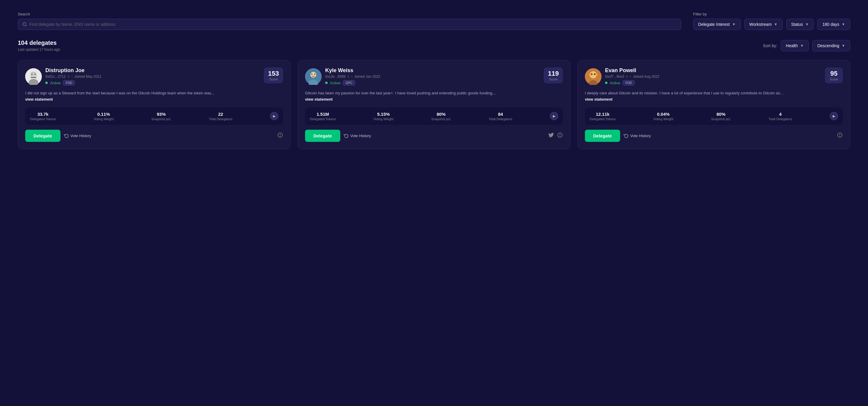  Describe the element at coordinates (714, 116) in the screenshot. I see `stats-row: 12.11k Delegated Tokens 0.04% Voting Wei…` at that location.